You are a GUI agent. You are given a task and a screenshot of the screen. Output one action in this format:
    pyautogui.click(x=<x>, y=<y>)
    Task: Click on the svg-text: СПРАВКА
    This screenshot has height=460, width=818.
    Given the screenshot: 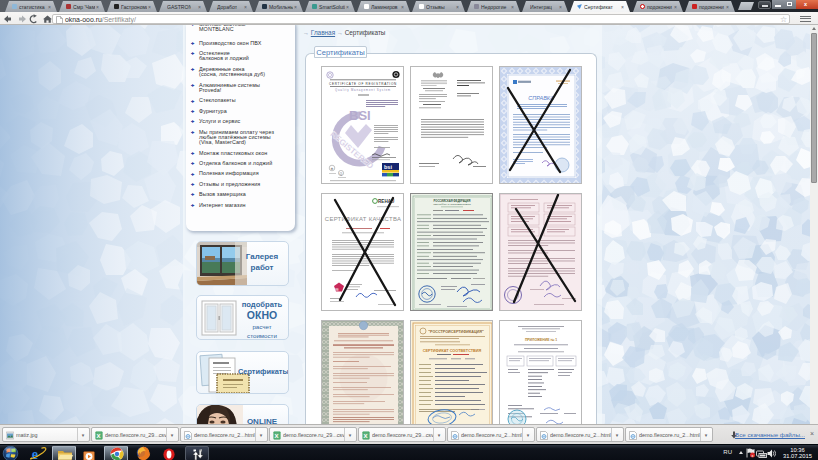 What is the action you would take?
    pyautogui.click(x=541, y=98)
    